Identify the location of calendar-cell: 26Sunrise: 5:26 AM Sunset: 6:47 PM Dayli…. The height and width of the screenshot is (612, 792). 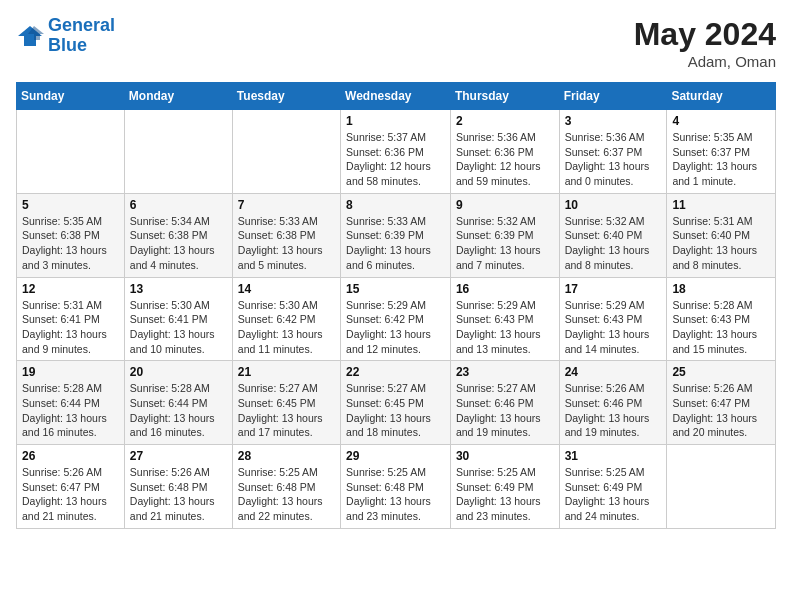
(71, 487).